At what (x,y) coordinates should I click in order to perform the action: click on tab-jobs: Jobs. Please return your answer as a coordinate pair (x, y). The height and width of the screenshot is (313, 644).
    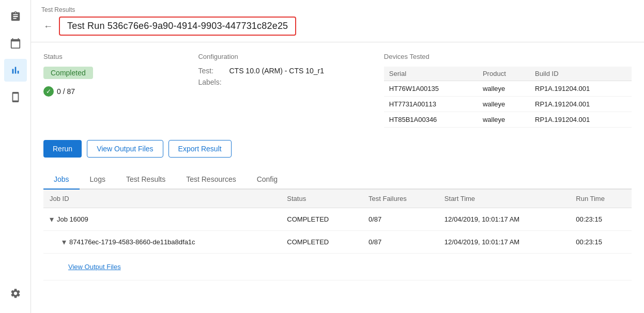
    Looking at the image, I should click on (62, 180).